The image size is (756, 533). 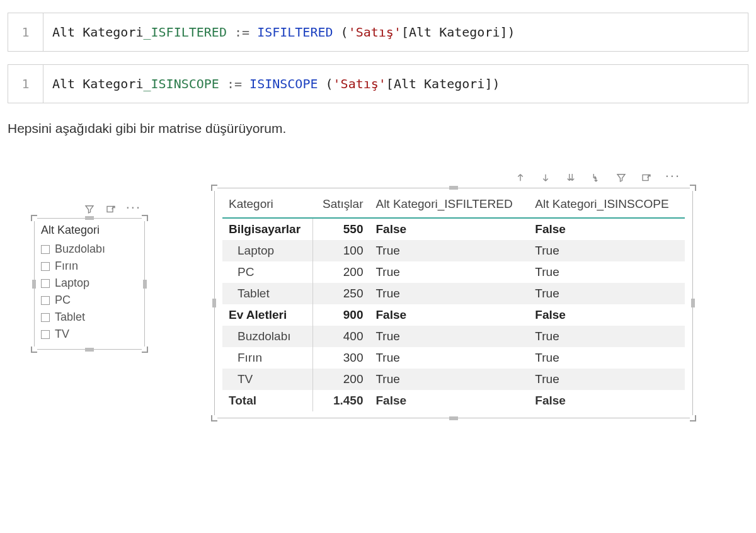 What do you see at coordinates (396, 84) in the screenshot?
I see `code-line: Alt Kategori_ISINSCOPE := ISINSCOPE ('Sa…` at bounding box center [396, 84].